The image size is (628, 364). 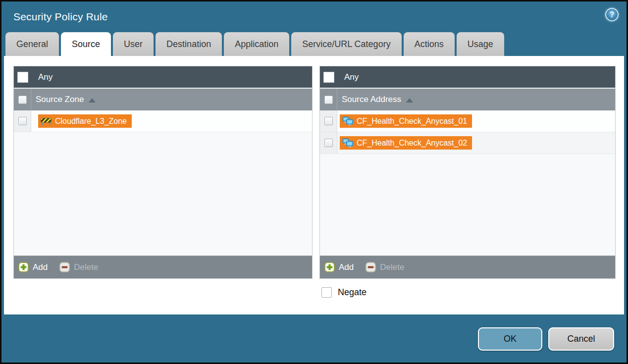 What do you see at coordinates (480, 44) in the screenshot?
I see `tab-usage: Usage` at bounding box center [480, 44].